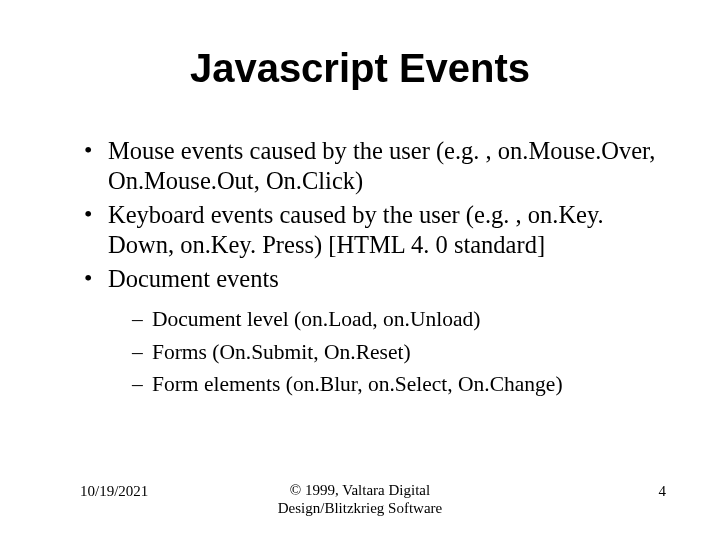  Describe the element at coordinates (663, 492) in the screenshot. I see `footer-page-number: 4` at that location.